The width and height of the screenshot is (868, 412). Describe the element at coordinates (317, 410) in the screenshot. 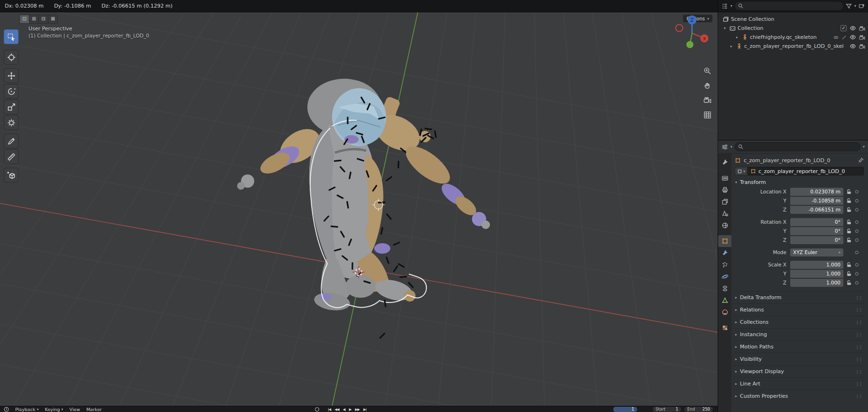

I see `auto-keying-toggle` at that location.